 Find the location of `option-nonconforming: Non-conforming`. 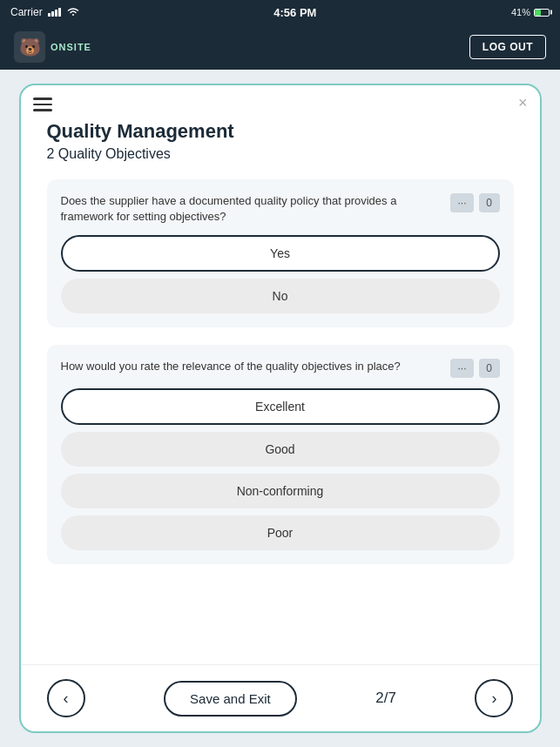

option-nonconforming: Non-conforming is located at coordinates (280, 491).